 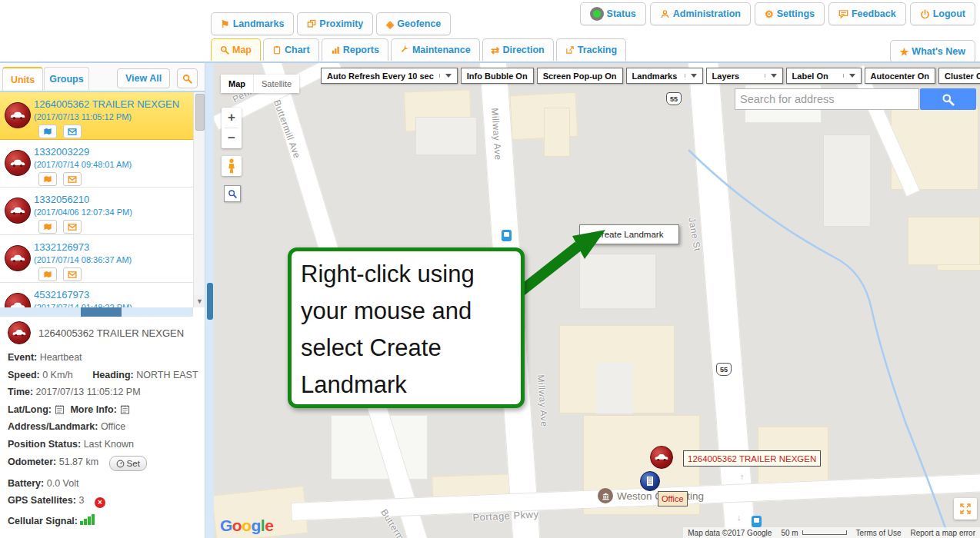 What do you see at coordinates (188, 78) in the screenshot?
I see `unit-search-button` at bounding box center [188, 78].